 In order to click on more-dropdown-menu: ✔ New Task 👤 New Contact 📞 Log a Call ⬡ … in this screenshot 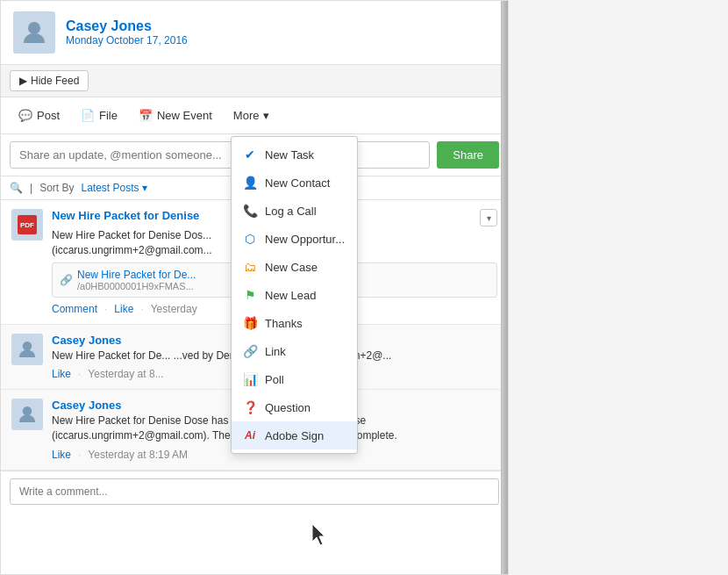, I will do `click(295, 295)`.